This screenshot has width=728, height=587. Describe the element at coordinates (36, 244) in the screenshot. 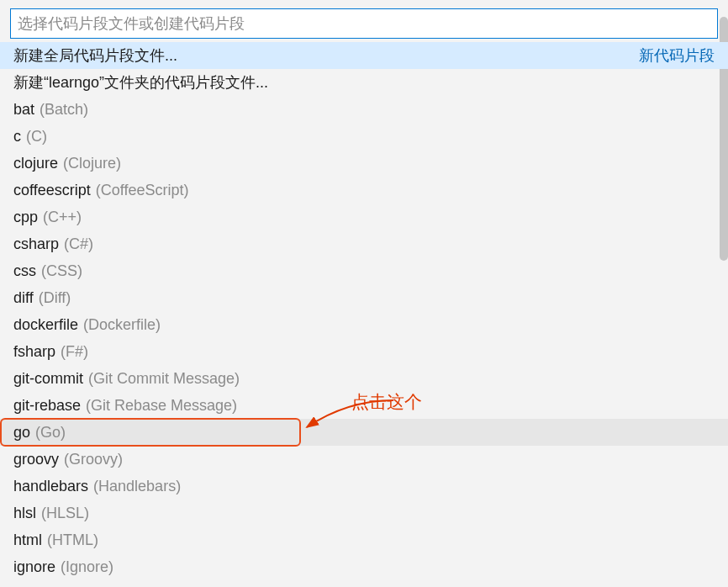

I see `language-name: csharp` at that location.